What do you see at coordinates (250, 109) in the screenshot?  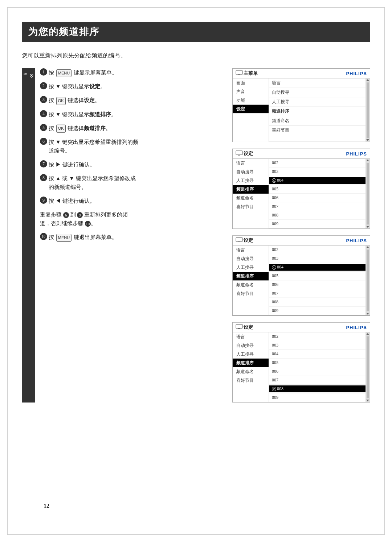 I see `menu-item-settings: 设定` at bounding box center [250, 109].